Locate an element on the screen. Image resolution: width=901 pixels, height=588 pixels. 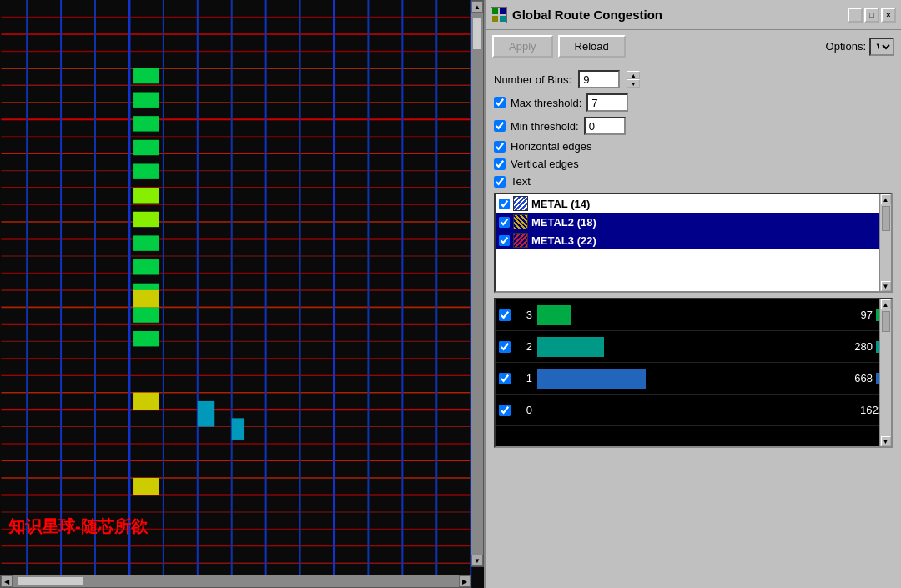
metal-item: METAL2 (18) is located at coordinates (693, 222).